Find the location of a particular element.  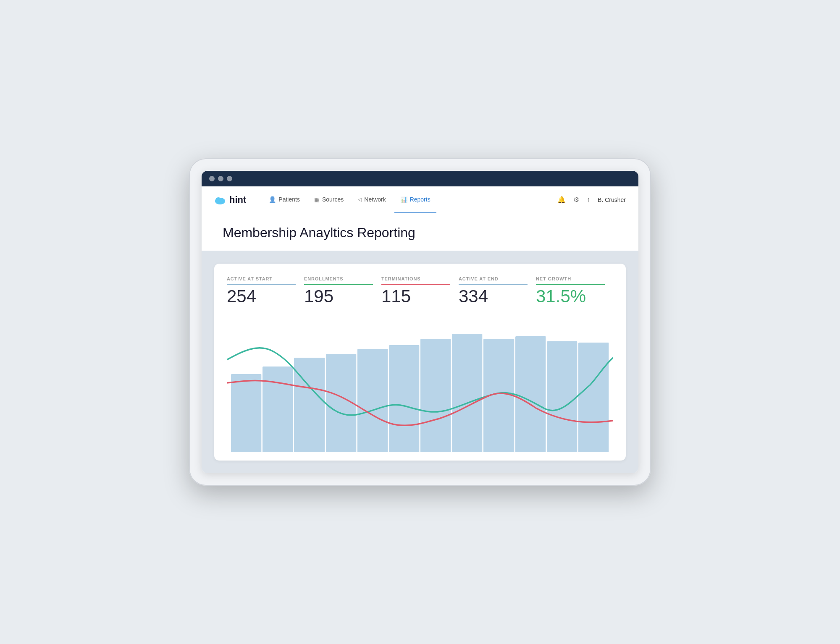

stat-label-net-growth: NET GROWTH is located at coordinates (570, 280).